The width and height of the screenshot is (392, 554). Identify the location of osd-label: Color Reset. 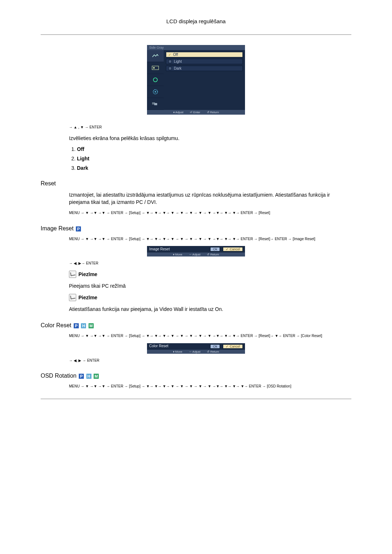
(159, 346).